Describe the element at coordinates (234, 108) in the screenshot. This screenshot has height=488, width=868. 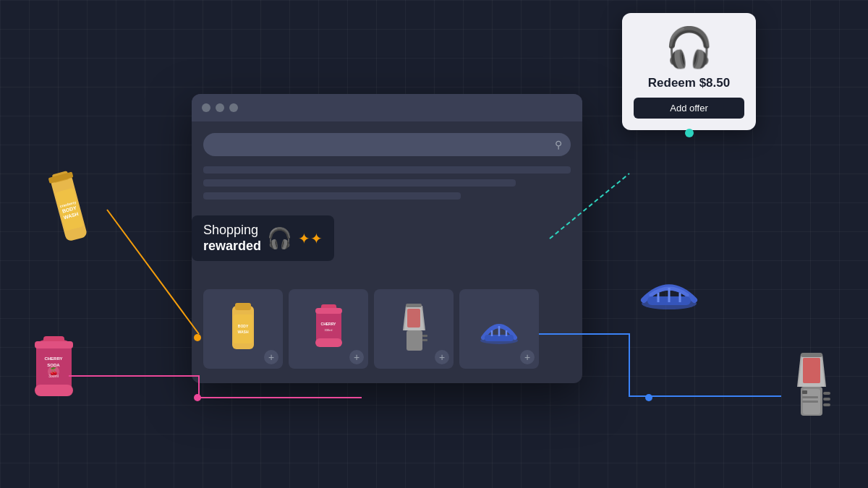
I see `browser-dot-green` at that location.